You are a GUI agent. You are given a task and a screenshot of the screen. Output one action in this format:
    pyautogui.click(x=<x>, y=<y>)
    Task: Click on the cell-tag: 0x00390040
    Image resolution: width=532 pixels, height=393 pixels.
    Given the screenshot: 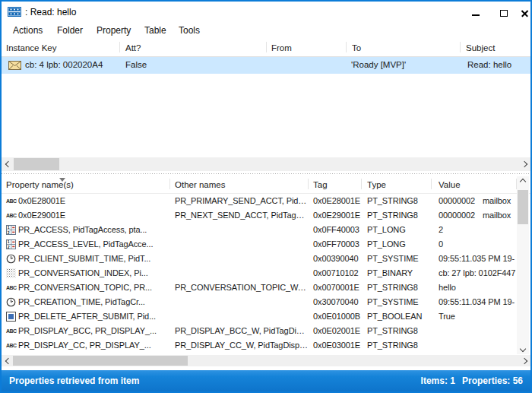 What is the action you would take?
    pyautogui.click(x=337, y=258)
    